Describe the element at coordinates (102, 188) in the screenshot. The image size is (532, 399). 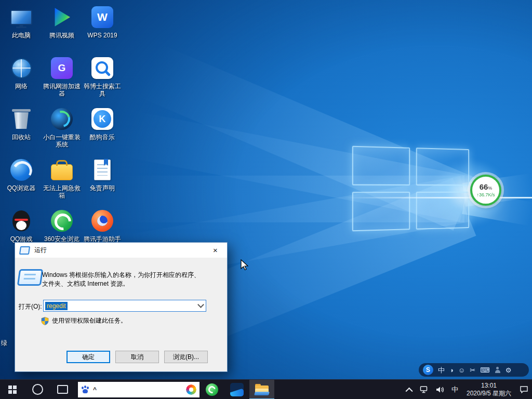
I see `icon-label: 免责声明` at that location.